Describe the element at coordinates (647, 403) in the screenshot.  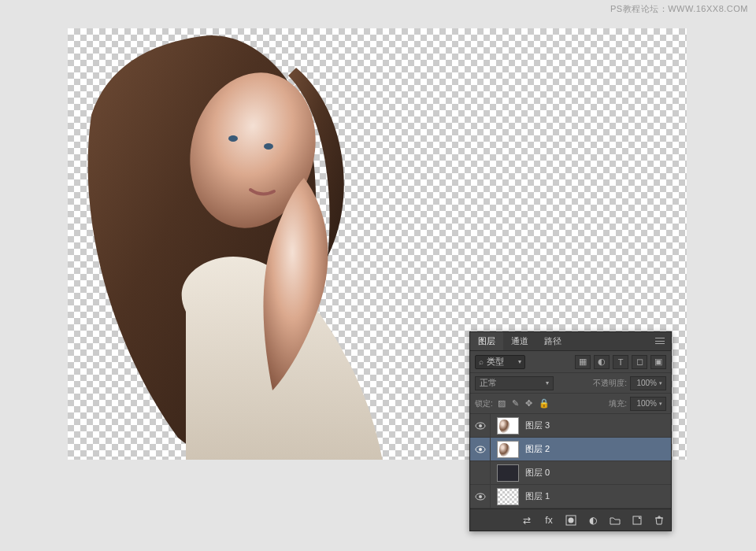
I see `fill-value: 100%` at that location.